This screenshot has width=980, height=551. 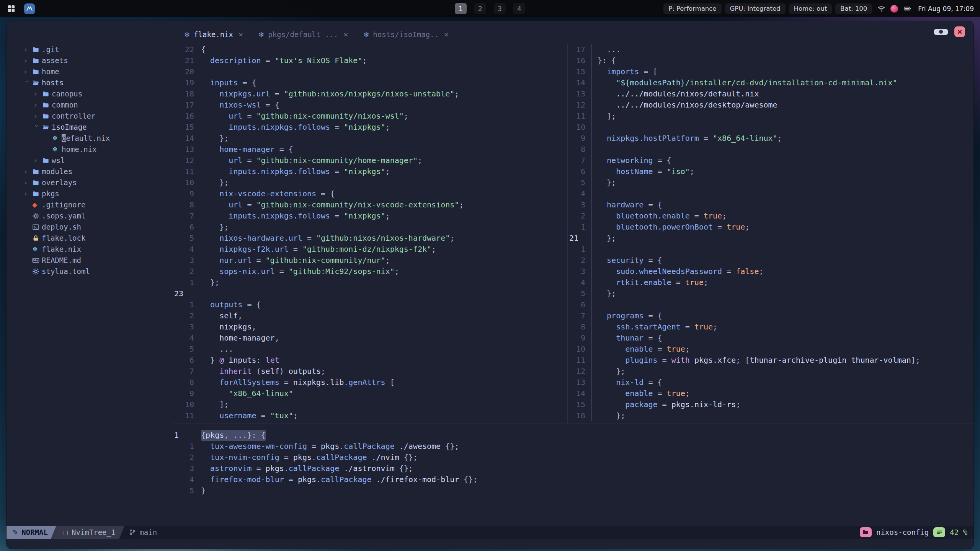 I want to click on code-line: 4 nixpkgs-f2k.url = "github:moni-dz/nixp…, so click(x=370, y=249).